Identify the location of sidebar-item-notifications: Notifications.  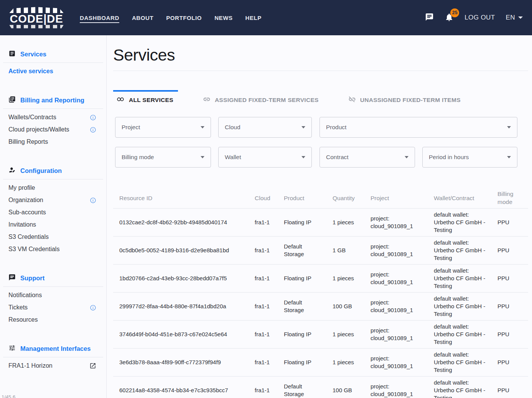
(53, 295).